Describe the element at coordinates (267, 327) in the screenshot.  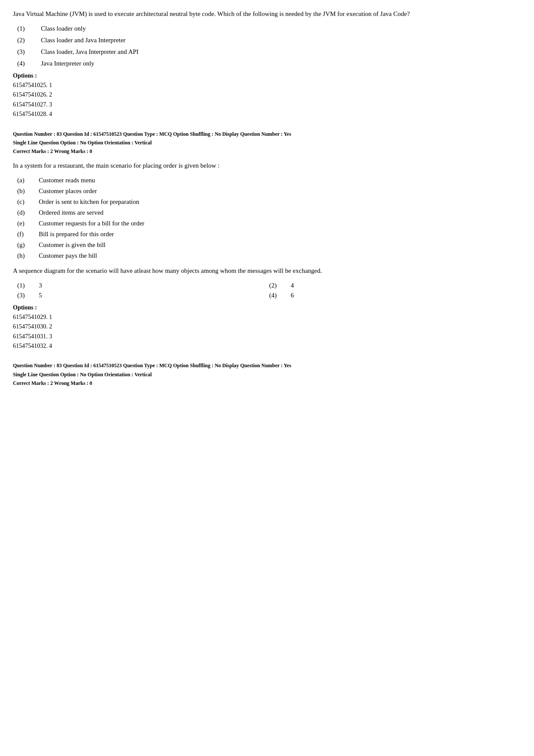
I see `option-id-83-2: 61547541030. 2` at that location.